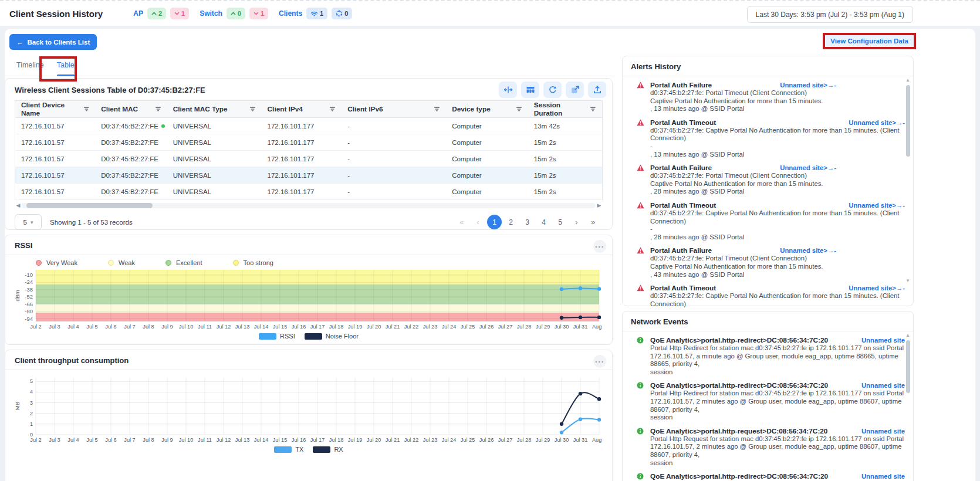 Image resolution: width=980 pixels, height=481 pixels. Describe the element at coordinates (768, 331) in the screenshot. I see `divider` at that location.